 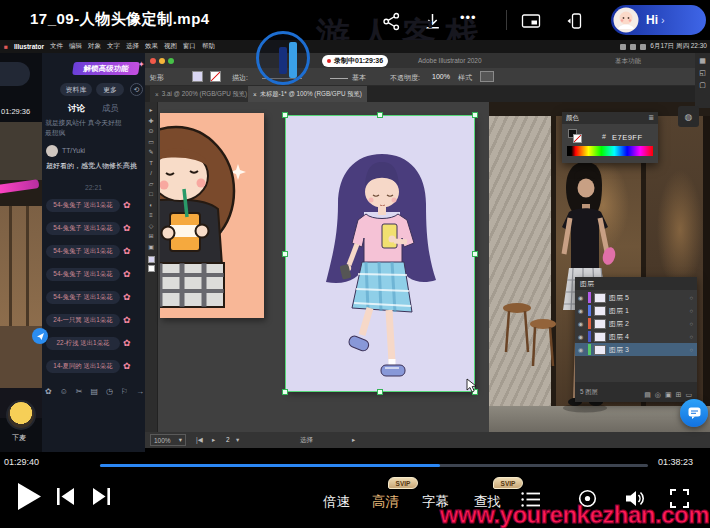 I want to click on menu-edit: 编辑, so click(x=76, y=46).